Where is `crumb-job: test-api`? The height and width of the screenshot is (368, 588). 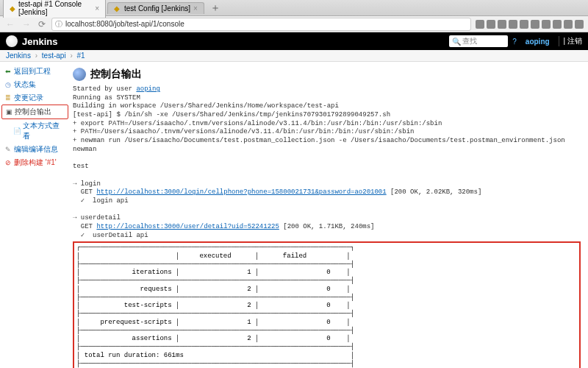 crumb-job: test-api is located at coordinates (54, 56).